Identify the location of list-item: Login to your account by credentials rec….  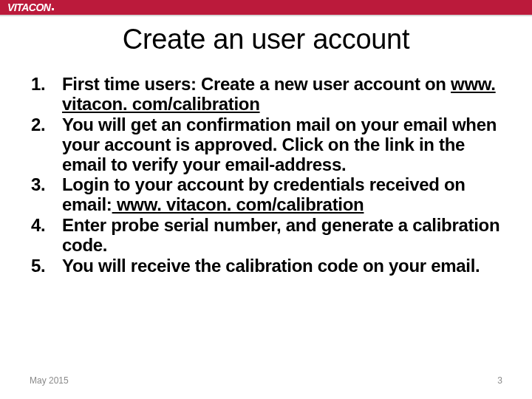
(267, 195).